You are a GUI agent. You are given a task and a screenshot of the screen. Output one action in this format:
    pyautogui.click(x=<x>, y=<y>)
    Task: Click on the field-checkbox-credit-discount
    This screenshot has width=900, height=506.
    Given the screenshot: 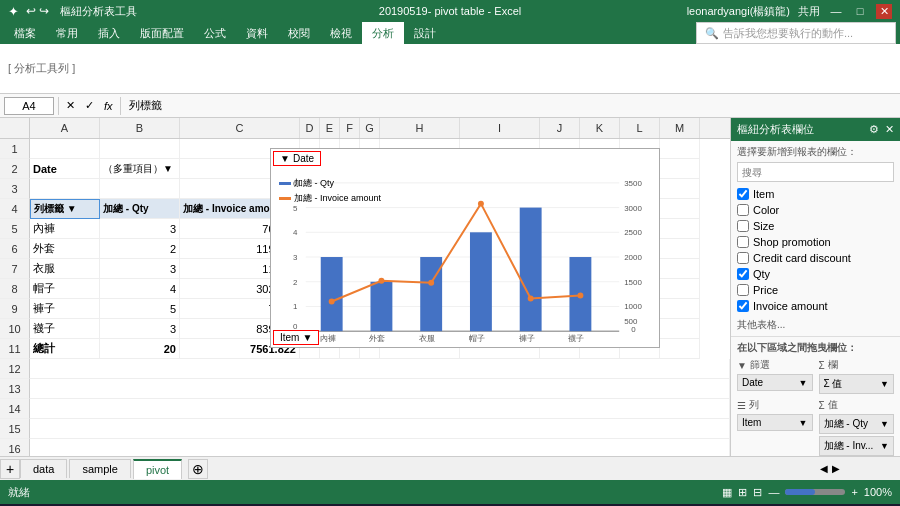 What is the action you would take?
    pyautogui.click(x=743, y=258)
    